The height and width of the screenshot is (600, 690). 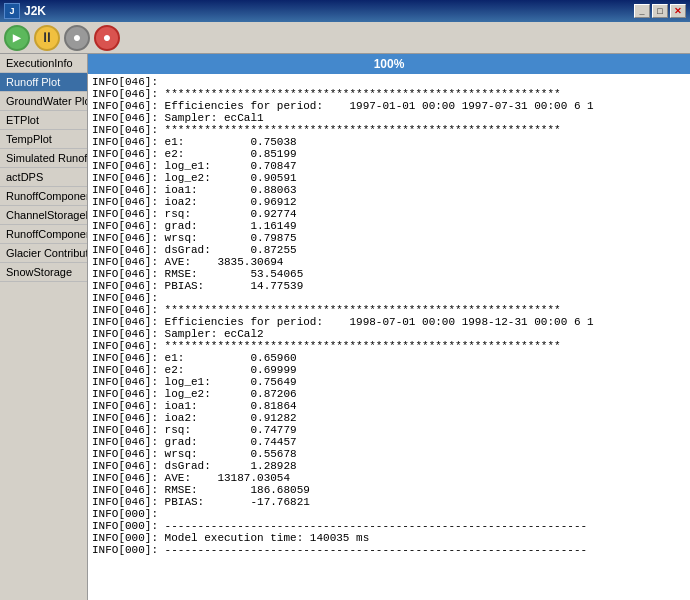 I want to click on sidebar-item-snow-storage: SnowStorage, so click(x=44, y=272).